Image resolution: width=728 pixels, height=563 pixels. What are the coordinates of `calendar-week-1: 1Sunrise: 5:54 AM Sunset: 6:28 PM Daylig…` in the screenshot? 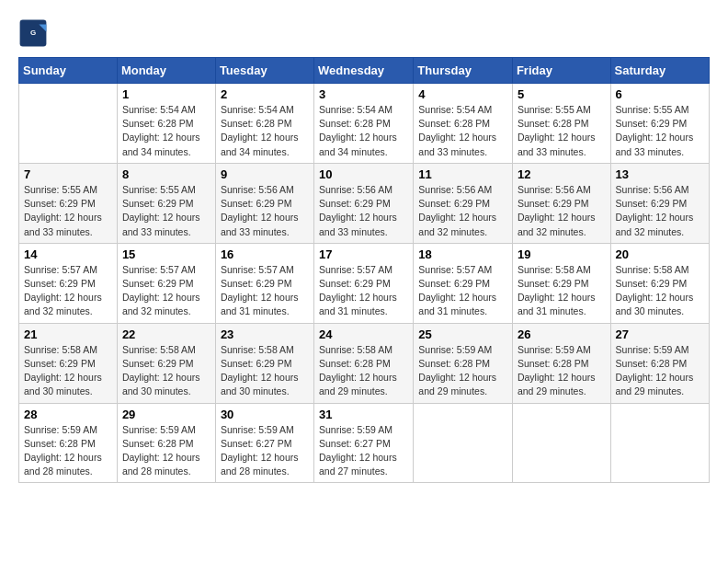 It's located at (364, 123).